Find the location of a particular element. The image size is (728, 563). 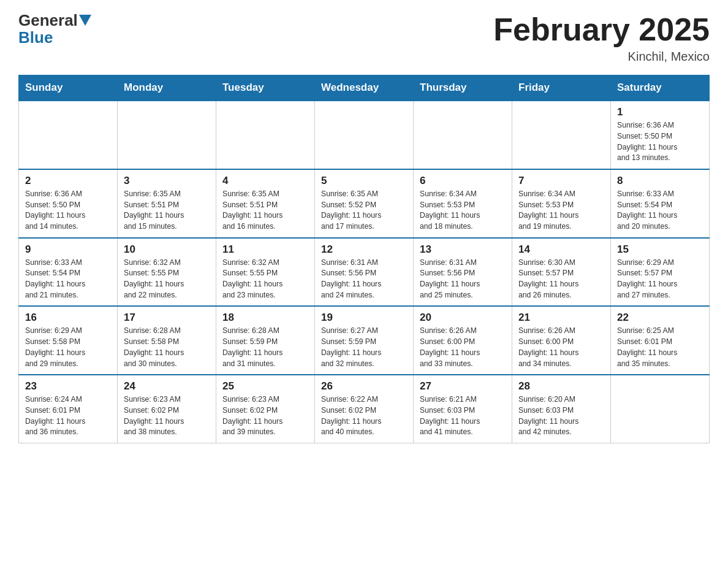

logo-blue-text: Blue is located at coordinates (36, 37).